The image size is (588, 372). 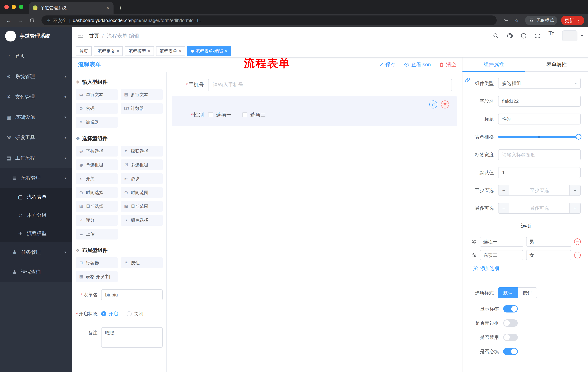 I want to click on option2-value-input, so click(x=549, y=255).